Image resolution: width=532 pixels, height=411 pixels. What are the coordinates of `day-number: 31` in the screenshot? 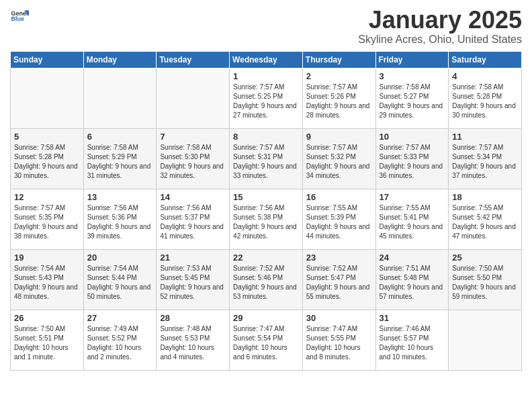 It's located at (412, 318).